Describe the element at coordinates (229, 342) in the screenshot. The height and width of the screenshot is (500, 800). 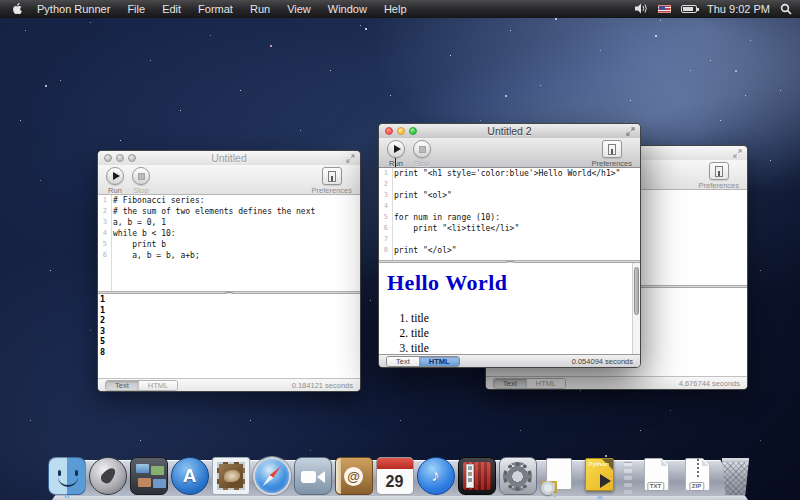
I see `output-line: 5` at that location.